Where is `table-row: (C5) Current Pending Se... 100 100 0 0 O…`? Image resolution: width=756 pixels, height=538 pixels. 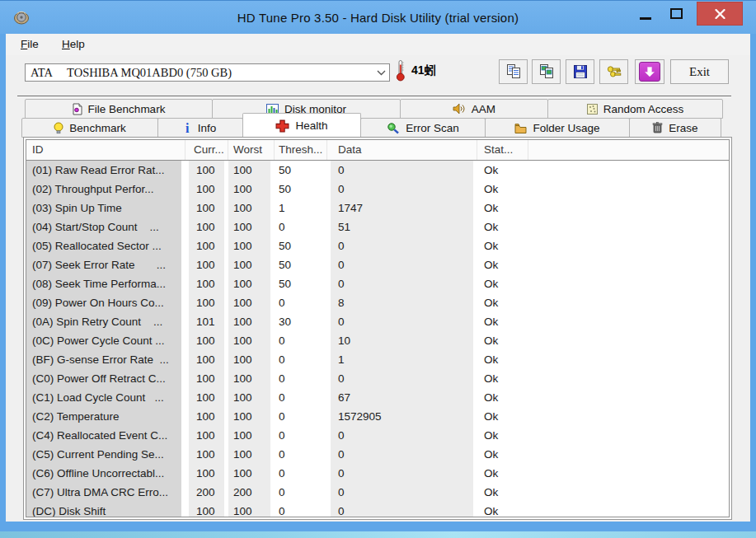
table-row: (C5) Current Pending Se... 100 100 0 0 O… is located at coordinates (378, 455).